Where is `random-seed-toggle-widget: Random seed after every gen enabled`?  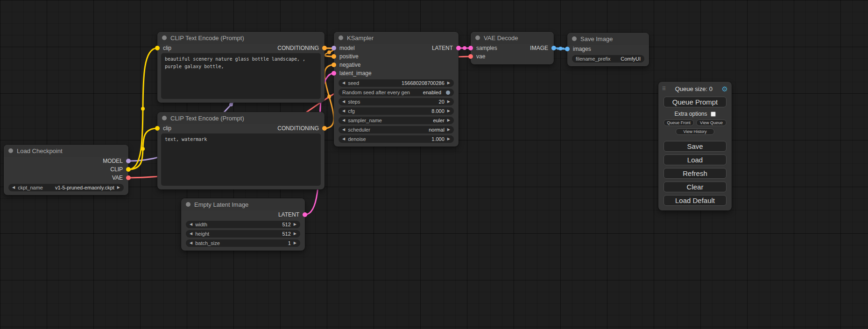 random-seed-toggle-widget: Random seed after every gen enabled is located at coordinates (396, 92).